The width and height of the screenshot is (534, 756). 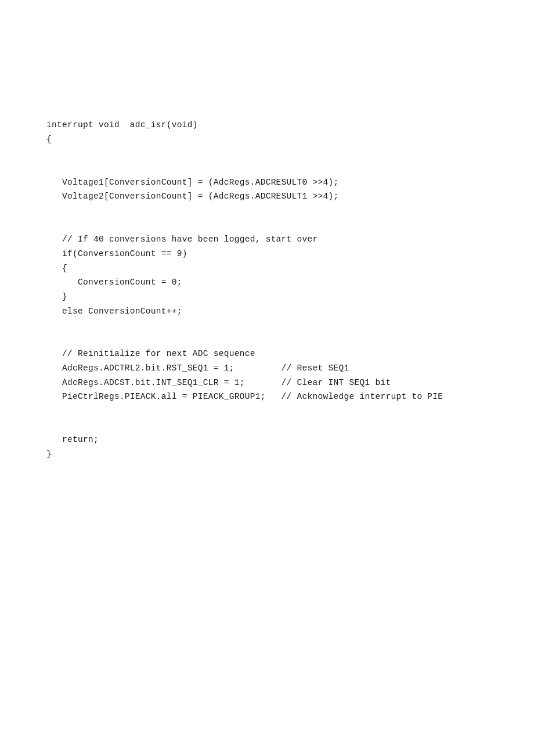 What do you see at coordinates (273, 254) in the screenshot?
I see `code-line-12: if(ConversionCount == 9)` at bounding box center [273, 254].